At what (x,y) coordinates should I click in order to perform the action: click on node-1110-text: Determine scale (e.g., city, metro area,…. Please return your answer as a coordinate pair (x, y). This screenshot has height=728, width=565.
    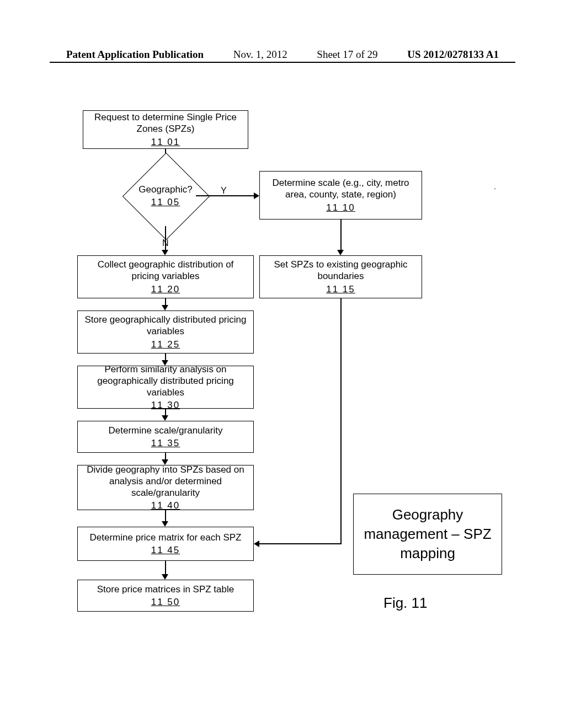
    Looking at the image, I should click on (341, 189).